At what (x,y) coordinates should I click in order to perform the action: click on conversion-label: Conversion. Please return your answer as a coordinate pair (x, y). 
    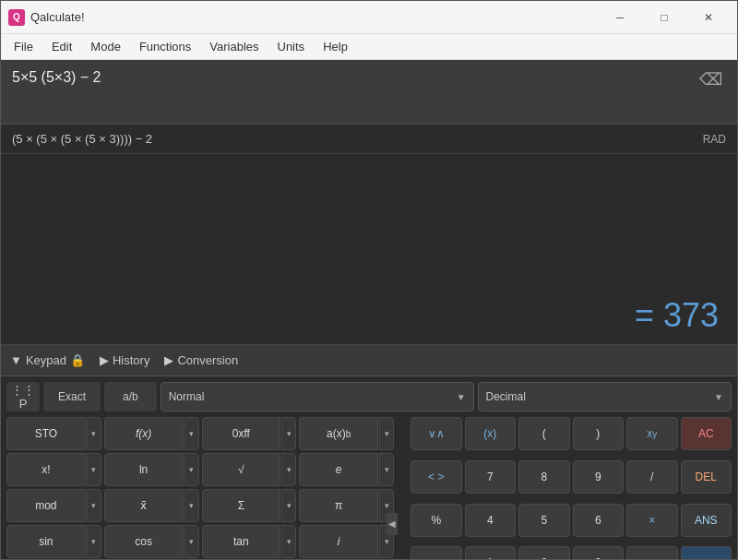
    Looking at the image, I should click on (208, 360).